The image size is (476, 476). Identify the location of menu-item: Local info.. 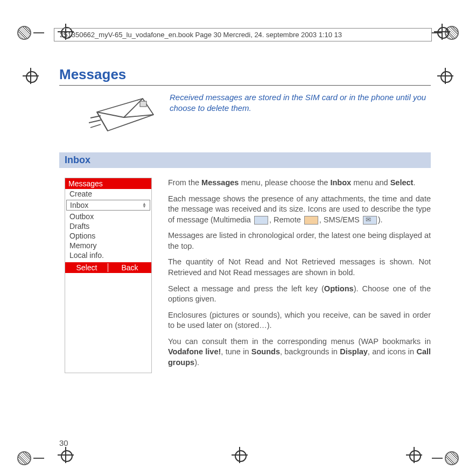
(108, 255).